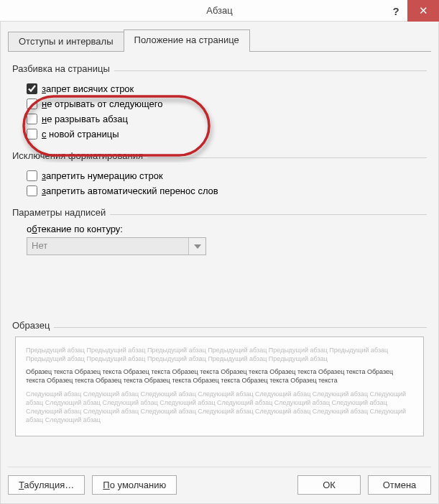 Image resolution: width=439 pixels, height=504 pixels. I want to click on checkbox-suppress-line-numbers-input, so click(32, 175).